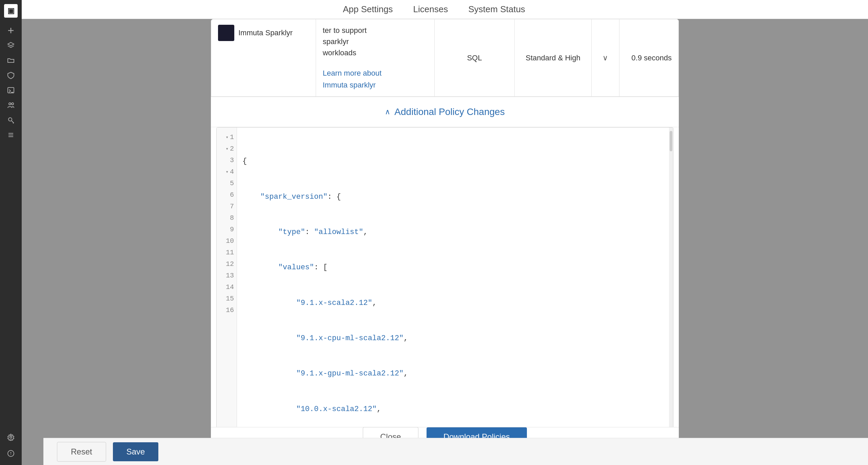 The height and width of the screenshot is (465, 868). What do you see at coordinates (605, 58) in the screenshot?
I see `table-cell-arrow: ∨` at bounding box center [605, 58].